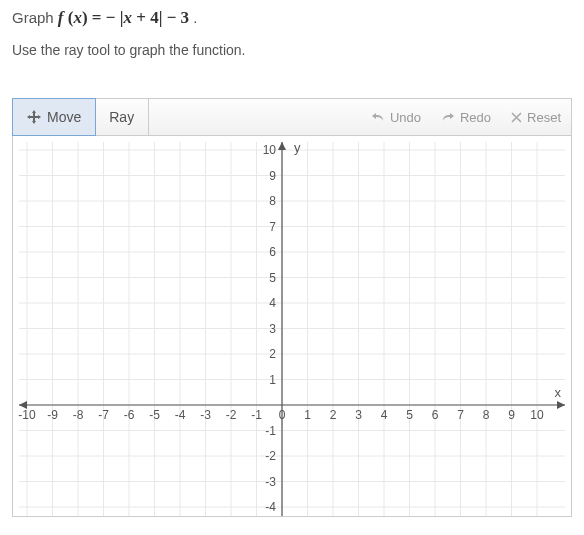 The height and width of the screenshot is (535, 584). Describe the element at coordinates (378, 117) in the screenshot. I see `undo-icon` at that location.